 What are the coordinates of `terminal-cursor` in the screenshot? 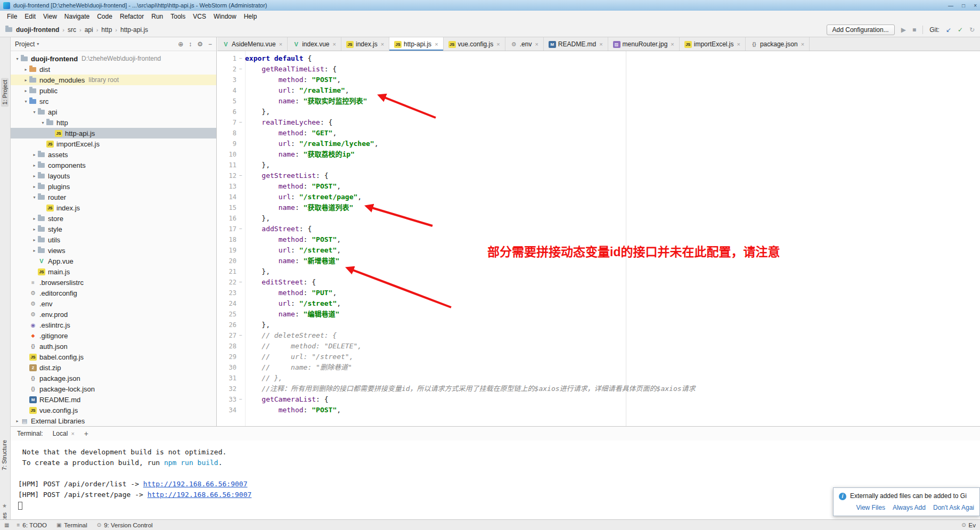 It's located at (20, 506).